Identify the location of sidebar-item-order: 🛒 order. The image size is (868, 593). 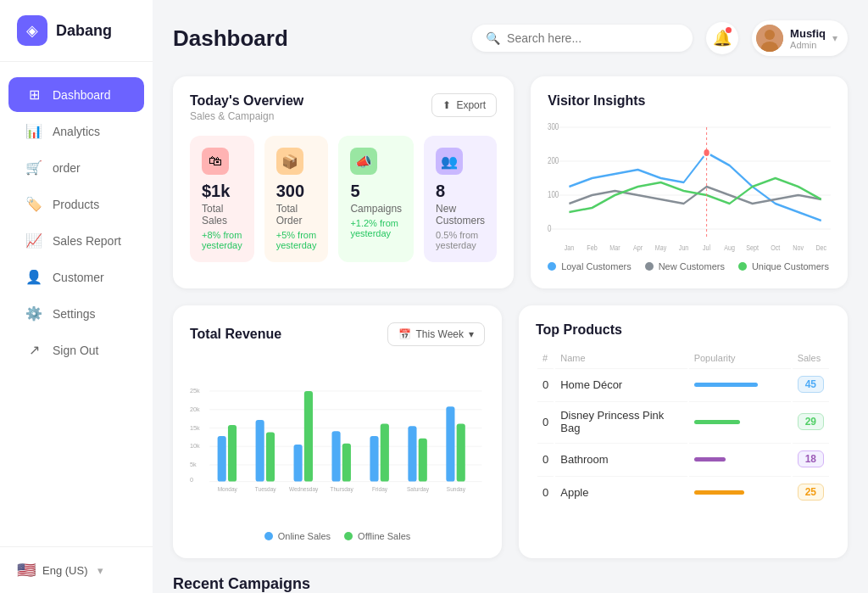
(76, 168).